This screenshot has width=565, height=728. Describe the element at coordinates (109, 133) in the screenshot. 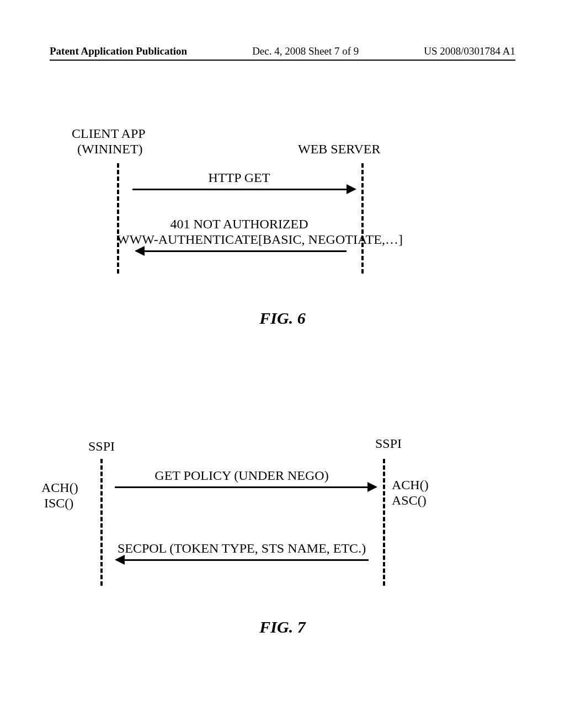

I see `fig6-left-participant-line1: CLIENT APP` at that location.